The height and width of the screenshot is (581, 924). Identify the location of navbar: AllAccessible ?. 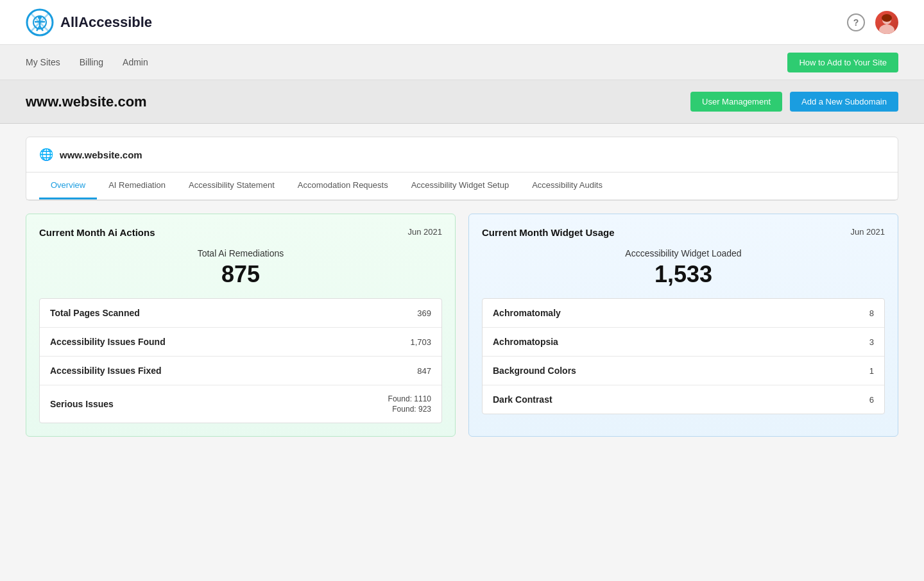
(462, 22).